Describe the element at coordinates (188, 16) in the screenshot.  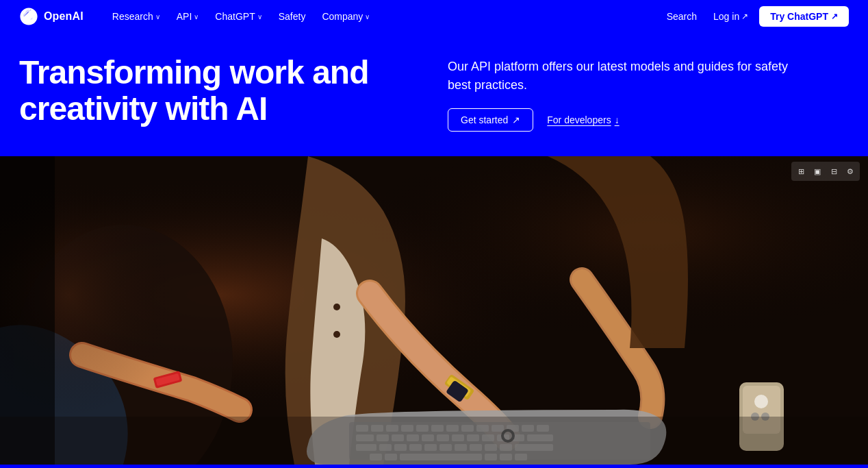
I see `nav-api: API ∨` at that location.